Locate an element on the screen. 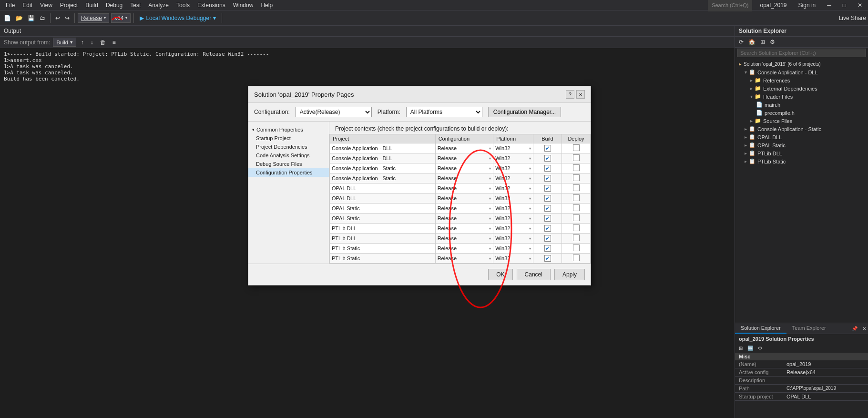 The image size is (868, 418). col-project: Project is located at coordinates (383, 139).